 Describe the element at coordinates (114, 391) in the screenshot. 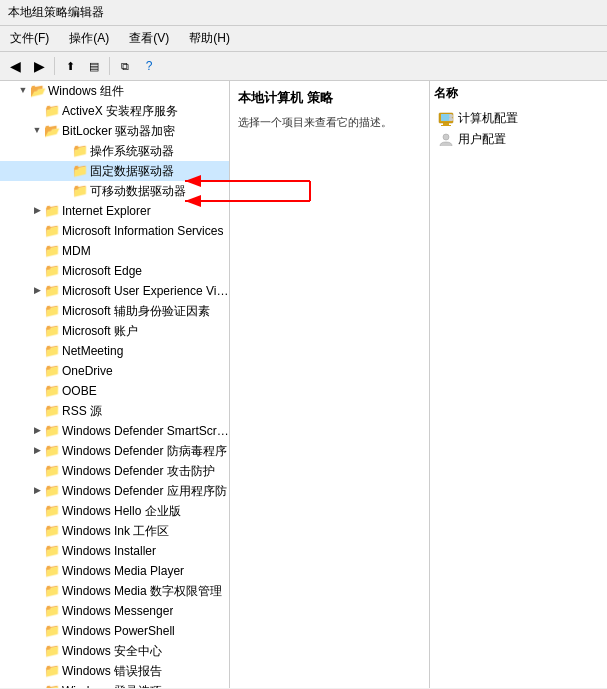

I see `tree-item-oobe: OOBE` at that location.